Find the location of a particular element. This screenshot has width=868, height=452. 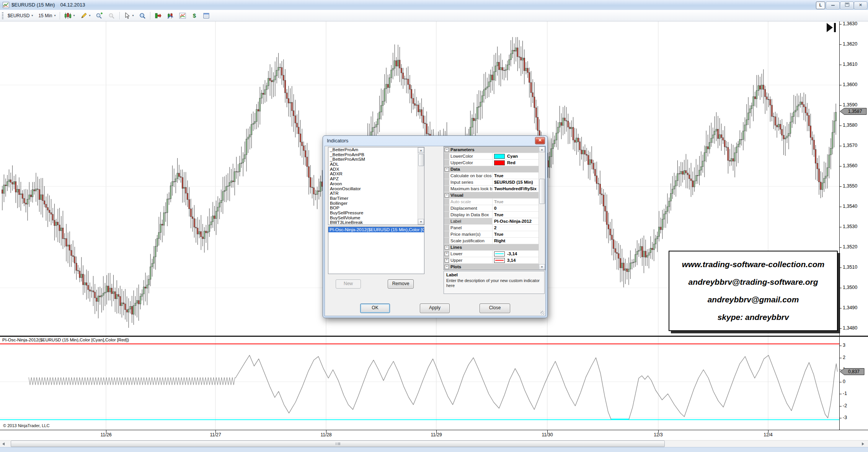

window-titlebar: $EURUSD (15 Min)04.12.2013 L × is located at coordinates (434, 5).